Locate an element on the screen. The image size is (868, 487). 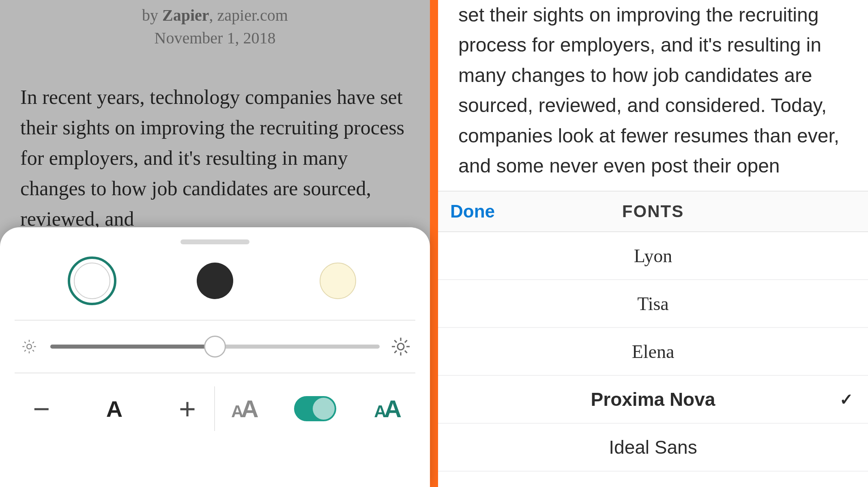
theme-sepia-swatch is located at coordinates (338, 281).